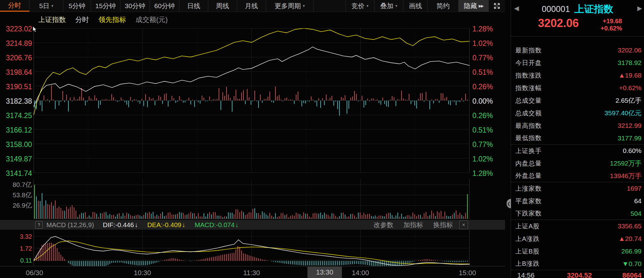 The image size is (644, 278). What do you see at coordinates (577, 63) in the screenshot?
I see `quote-row: 今日开盘3178.92` at bounding box center [577, 63].